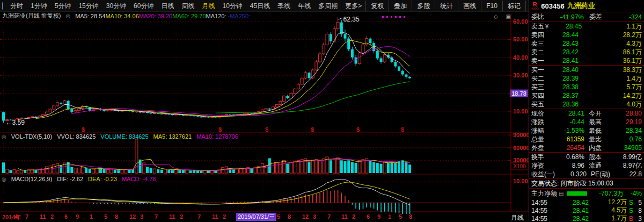  Describe the element at coordinates (587, 6) in the screenshot. I see `stock-identity: R 500 603456 九洲药业` at that location.